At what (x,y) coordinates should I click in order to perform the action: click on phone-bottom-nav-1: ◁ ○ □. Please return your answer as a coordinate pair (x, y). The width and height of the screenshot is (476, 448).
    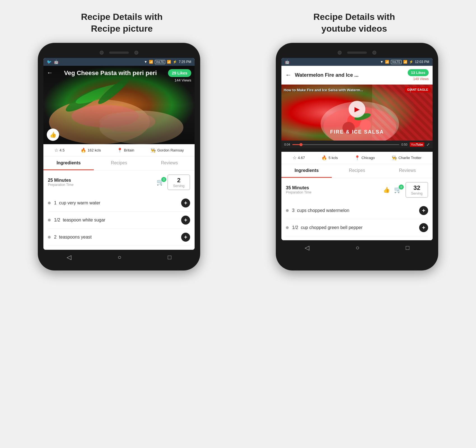
    Looking at the image, I should click on (119, 257).